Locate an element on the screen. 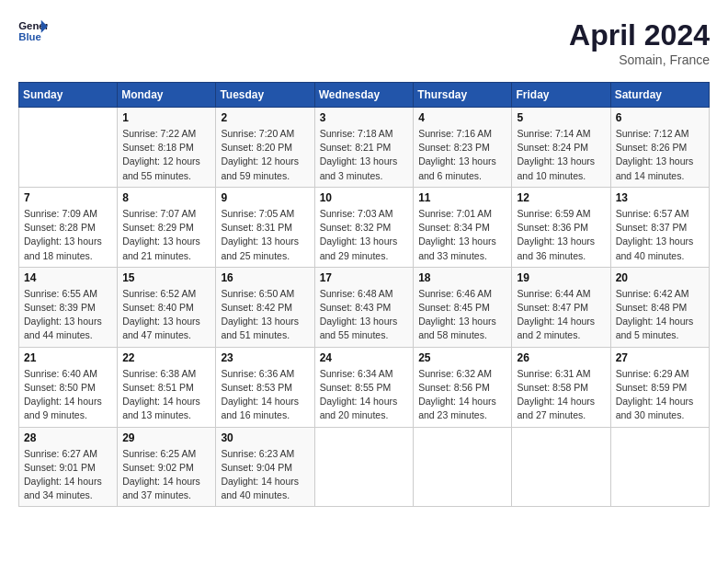 This screenshot has height=563, width=728. day-number: 2 is located at coordinates (265, 118).